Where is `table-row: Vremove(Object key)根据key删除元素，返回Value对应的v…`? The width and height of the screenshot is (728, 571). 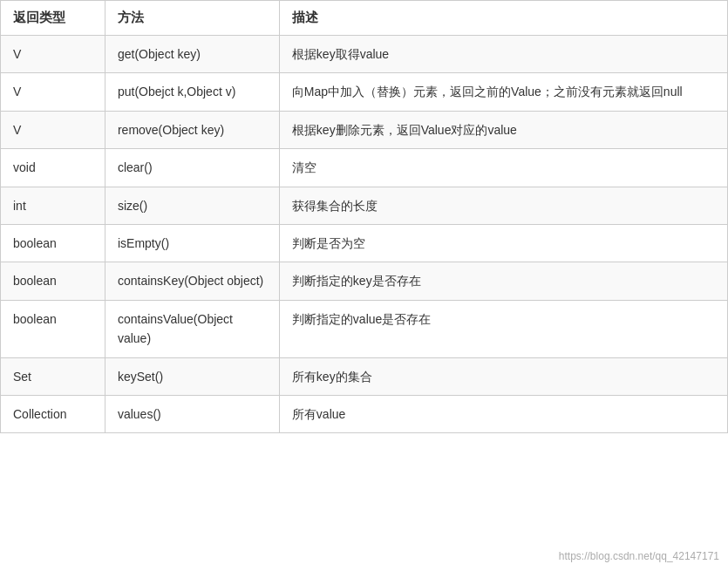 table-row: Vremove(Object key)根据key删除元素，返回Value对应的v… is located at coordinates (364, 129).